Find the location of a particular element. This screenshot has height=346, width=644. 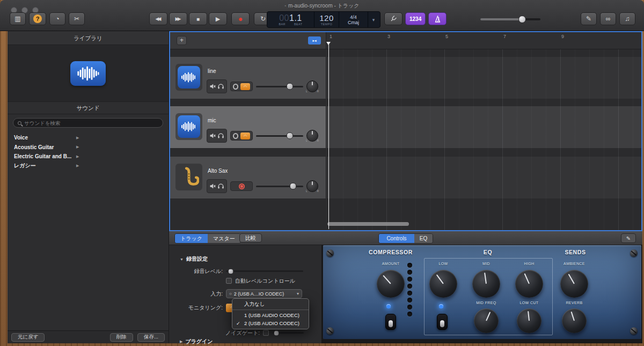

track-header-alto-sax: Alto Sax LR is located at coordinates (248, 178).